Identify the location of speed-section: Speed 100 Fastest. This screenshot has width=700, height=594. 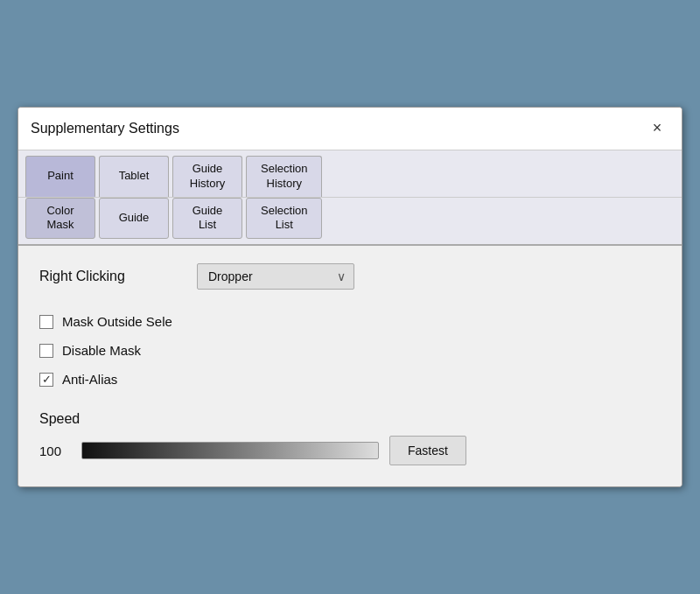
(350, 438).